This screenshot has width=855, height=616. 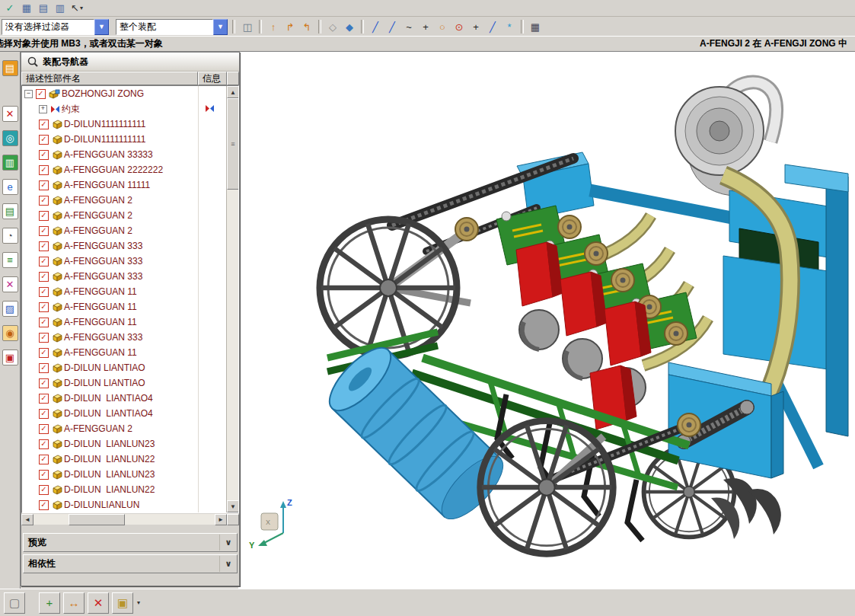 I want to click on tree-row-component: ✓D-DILUN LIANLUN23, so click(x=130, y=474).